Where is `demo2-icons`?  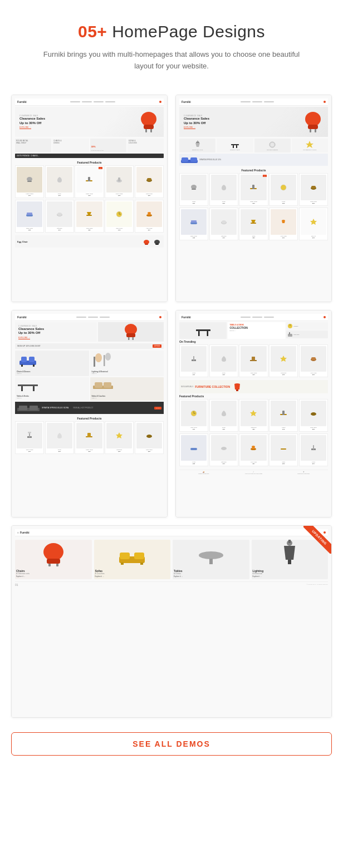 demo2-icons is located at coordinates (325, 102).